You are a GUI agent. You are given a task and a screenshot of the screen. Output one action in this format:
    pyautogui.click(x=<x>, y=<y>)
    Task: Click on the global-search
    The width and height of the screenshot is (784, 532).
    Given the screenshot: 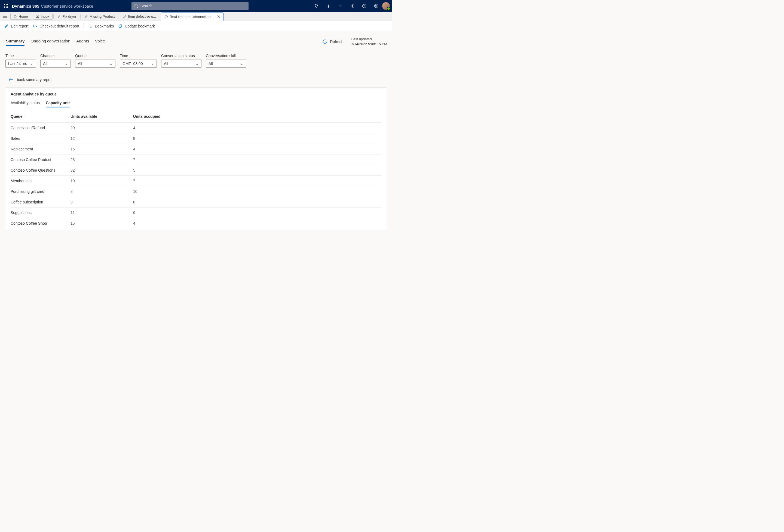 What is the action you would take?
    pyautogui.click(x=190, y=6)
    